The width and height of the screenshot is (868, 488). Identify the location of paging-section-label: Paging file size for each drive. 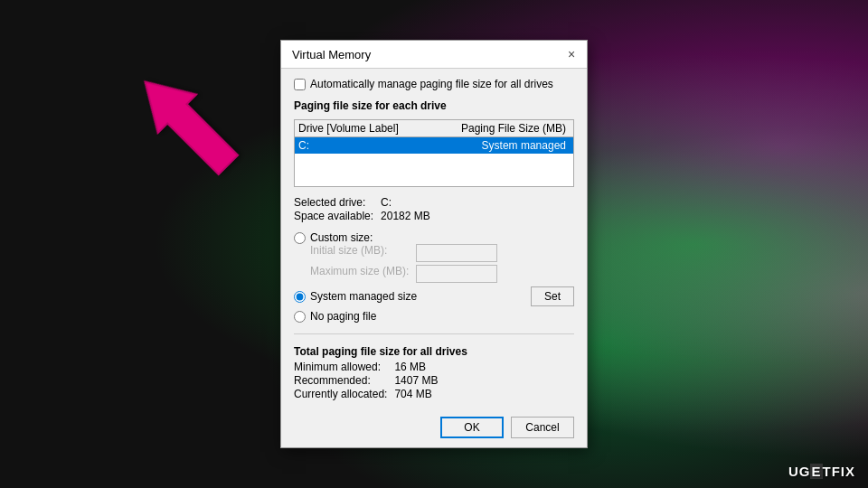
(434, 106).